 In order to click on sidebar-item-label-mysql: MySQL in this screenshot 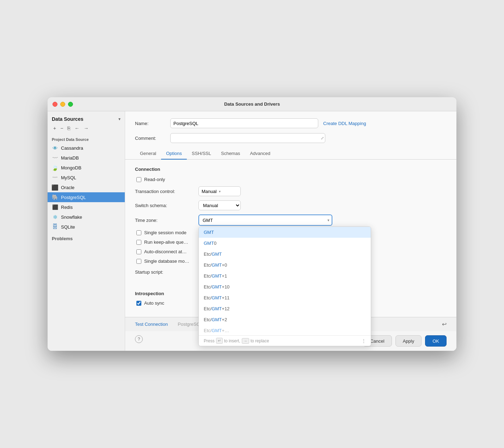, I will do `click(68, 178)`.